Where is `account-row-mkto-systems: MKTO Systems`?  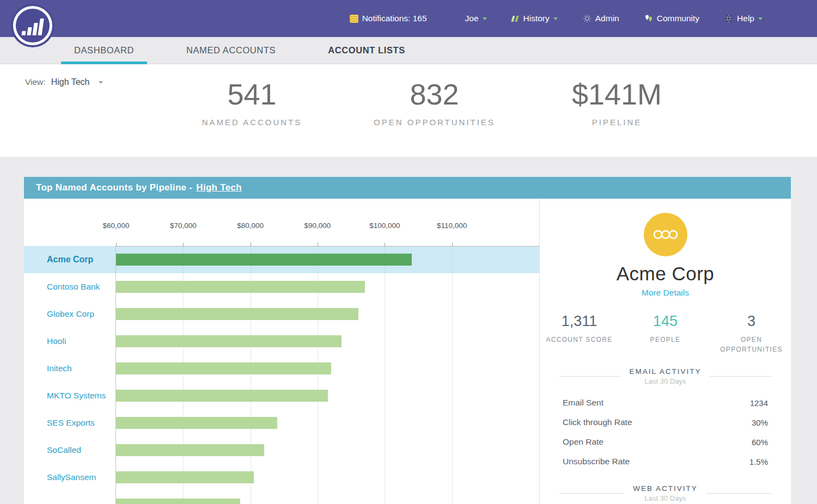 account-row-mkto-systems: MKTO Systems is located at coordinates (282, 396).